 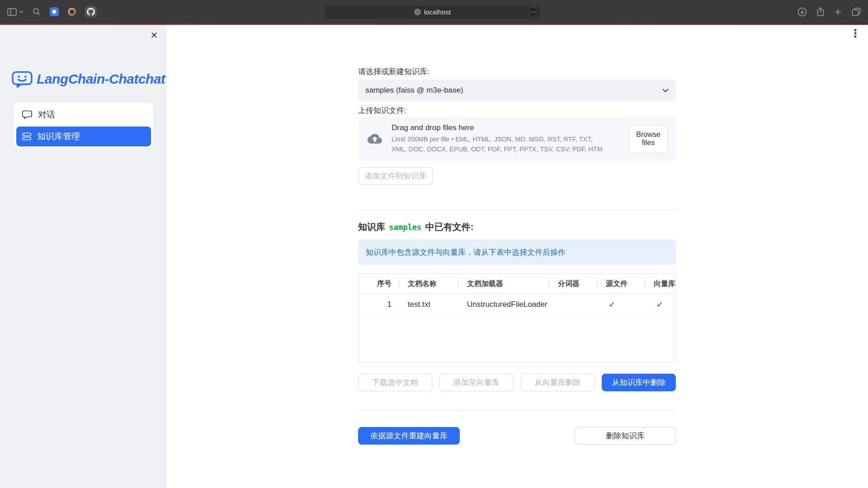 I want to click on database-icon, so click(x=27, y=136).